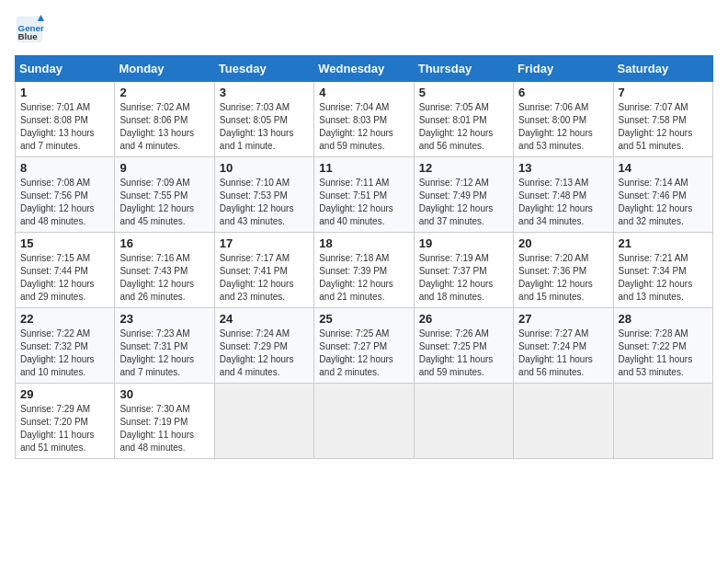 This screenshot has width=728, height=563. What do you see at coordinates (456, 127) in the screenshot?
I see `day-info: Sunrise: 7:05 AMSunset: 8:01 PMDaylight:…` at bounding box center [456, 127].